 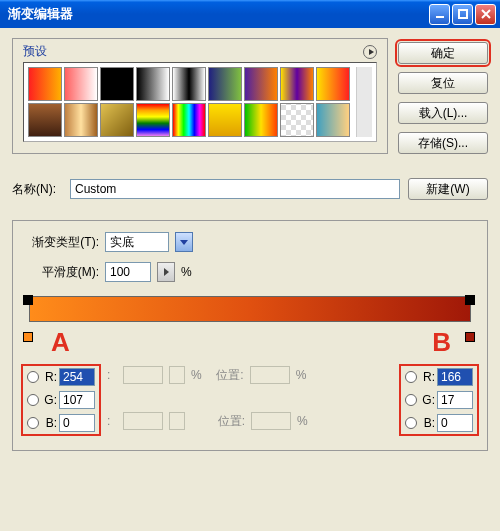 I want to click on maximize-button, so click(x=462, y=14).